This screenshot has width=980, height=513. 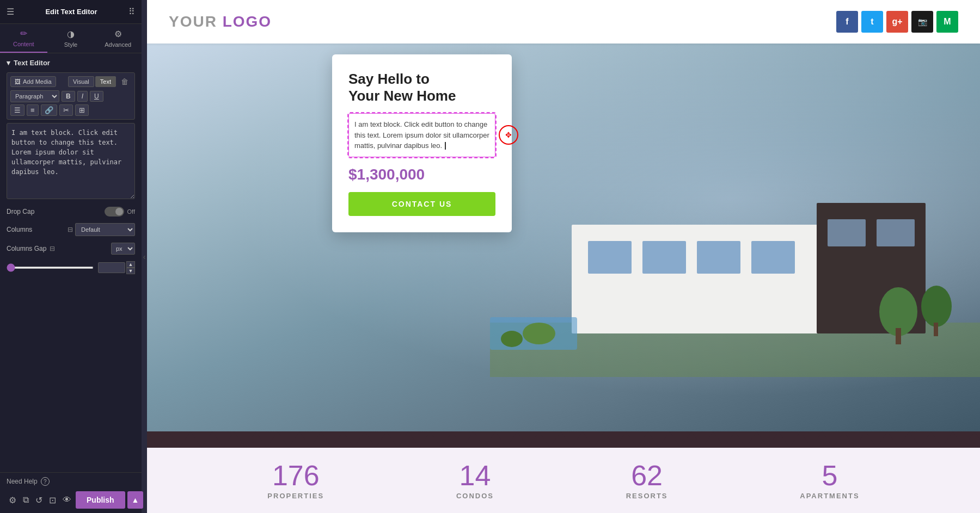 I want to click on tab-style: ◑ Style, so click(x=71, y=38).